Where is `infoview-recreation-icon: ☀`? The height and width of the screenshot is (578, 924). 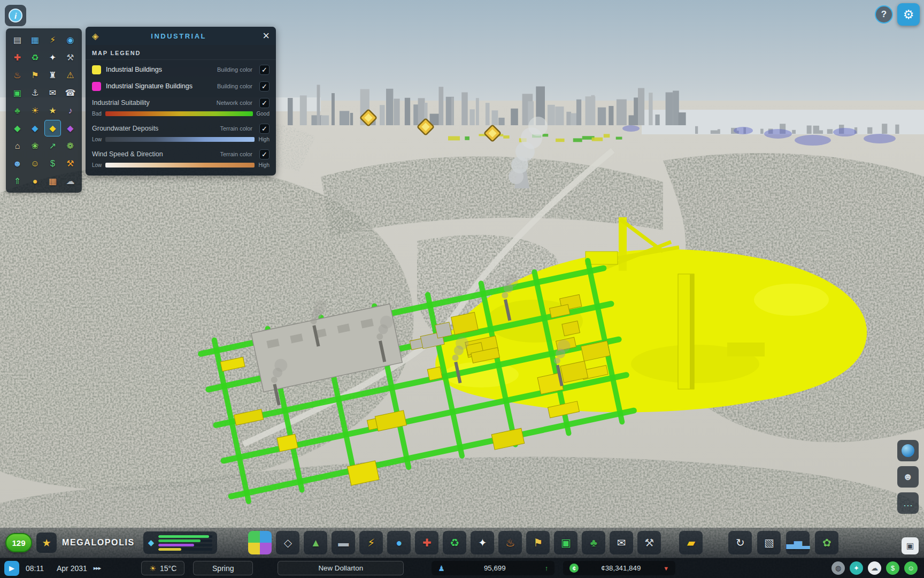 infoview-recreation-icon: ☀ is located at coordinates (35, 110).